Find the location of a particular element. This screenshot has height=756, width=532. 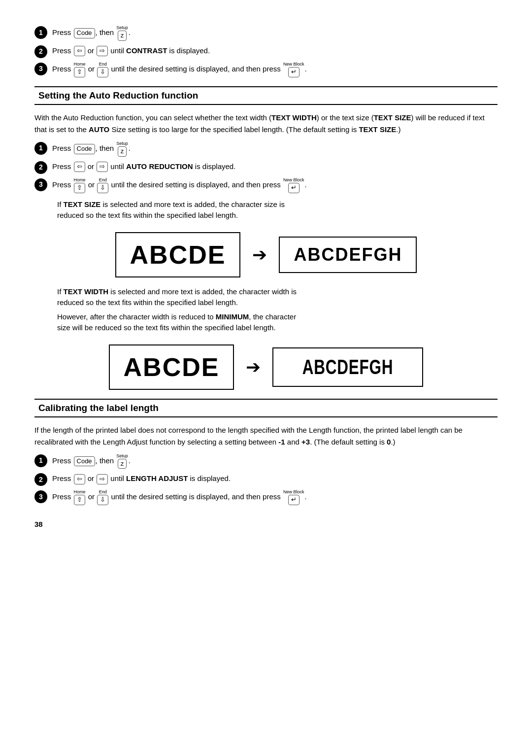

auto-reduction-title: Setting the Auto Reduction function is located at coordinates (266, 96).